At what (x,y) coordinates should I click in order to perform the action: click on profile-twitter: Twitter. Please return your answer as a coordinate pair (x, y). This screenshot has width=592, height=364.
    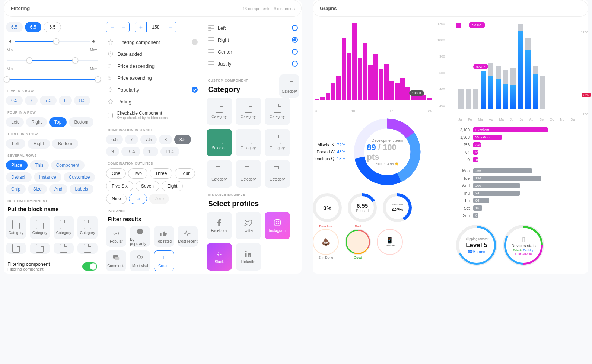
    Looking at the image, I should click on (248, 226).